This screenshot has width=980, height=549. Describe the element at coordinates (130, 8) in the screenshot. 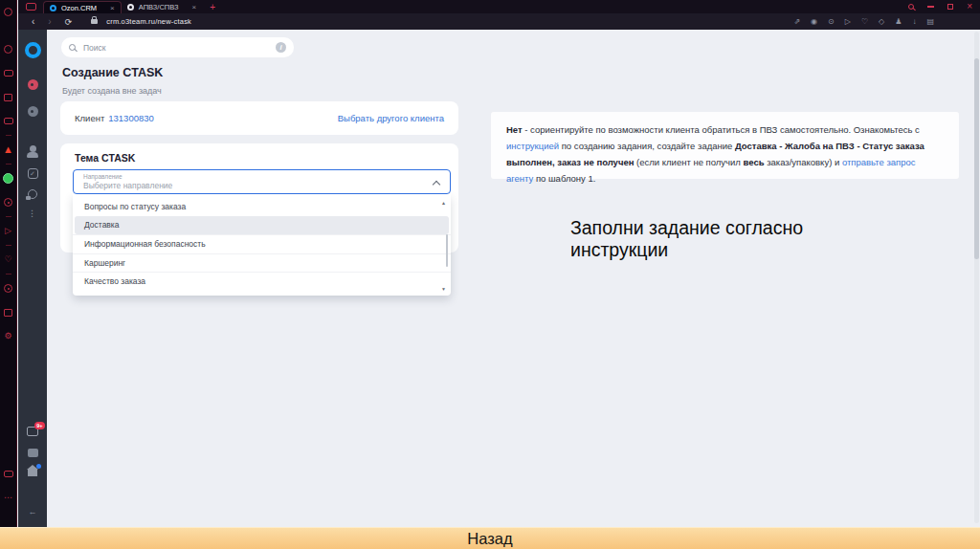

I see `tab-favicon` at that location.